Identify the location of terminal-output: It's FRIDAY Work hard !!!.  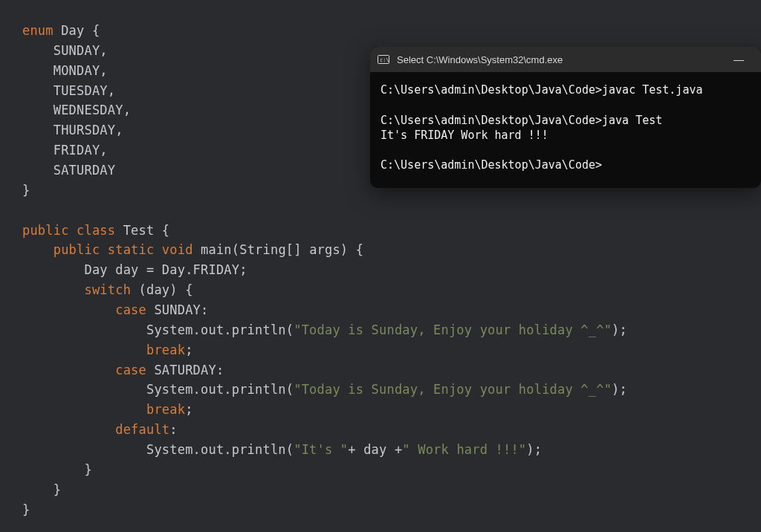
(566, 135).